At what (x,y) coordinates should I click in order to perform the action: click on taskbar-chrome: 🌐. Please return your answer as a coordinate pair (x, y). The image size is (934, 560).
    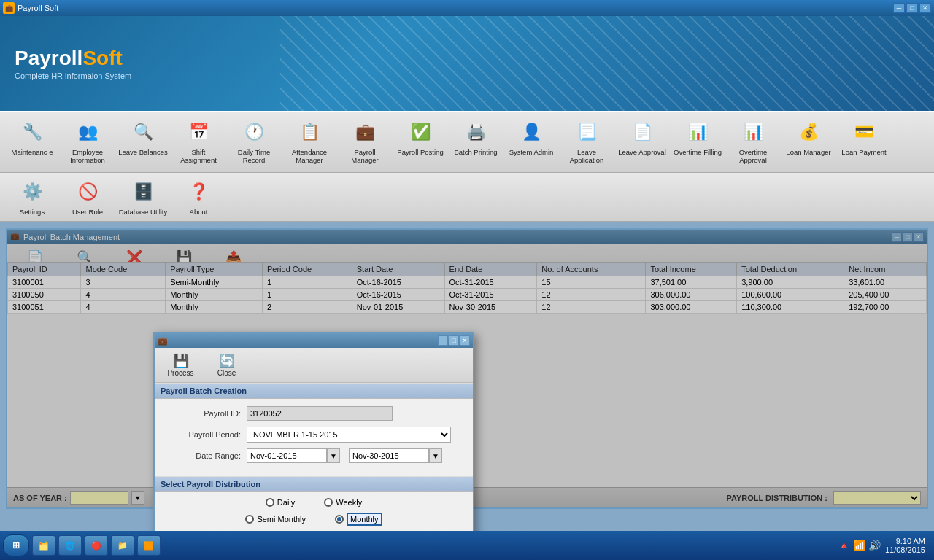
    Looking at the image, I should click on (70, 545).